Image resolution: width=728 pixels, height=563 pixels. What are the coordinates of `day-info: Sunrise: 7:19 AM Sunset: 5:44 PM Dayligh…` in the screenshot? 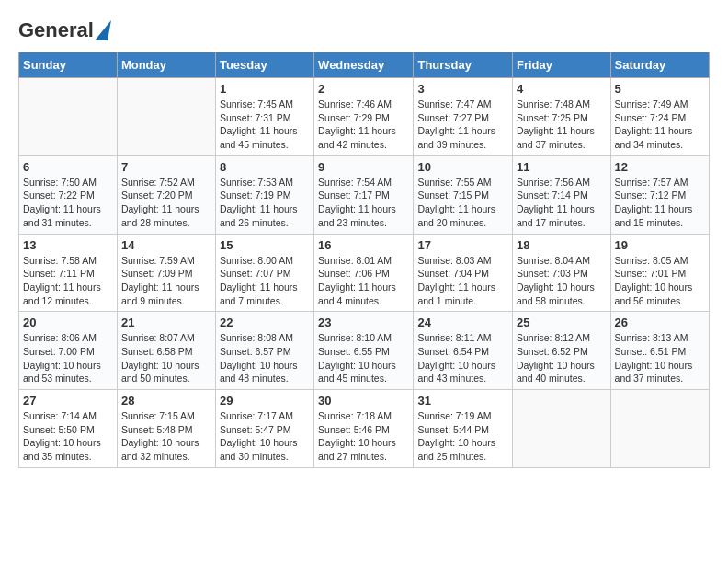 It's located at (463, 436).